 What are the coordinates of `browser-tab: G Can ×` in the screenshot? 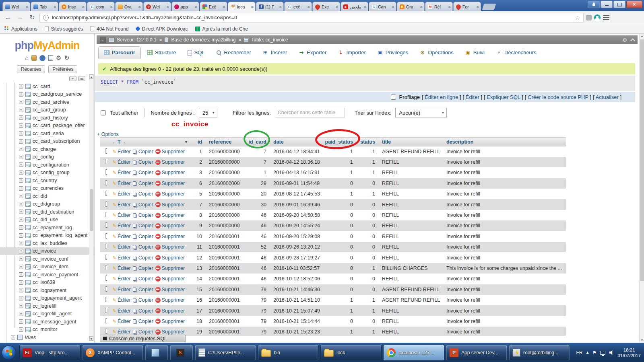 It's located at (382, 6).